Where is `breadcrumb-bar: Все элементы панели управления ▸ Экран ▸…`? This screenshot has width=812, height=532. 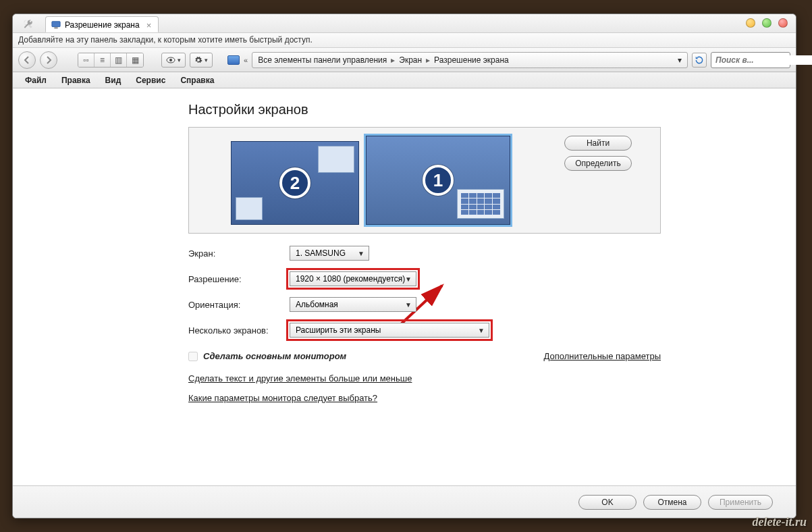 breadcrumb-bar: Все элементы панели управления ▸ Экран ▸… is located at coordinates (470, 60).